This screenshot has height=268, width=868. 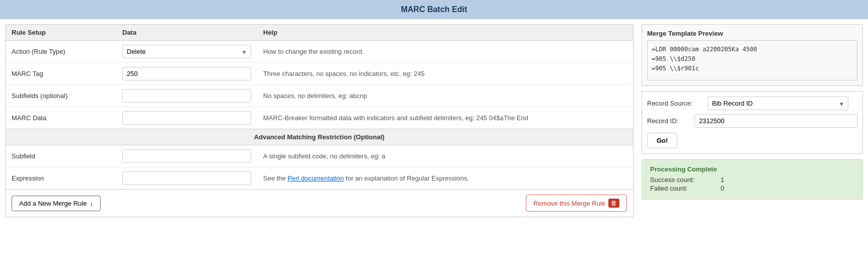 I want to click on trash-icon: 🗑, so click(x=614, y=203).